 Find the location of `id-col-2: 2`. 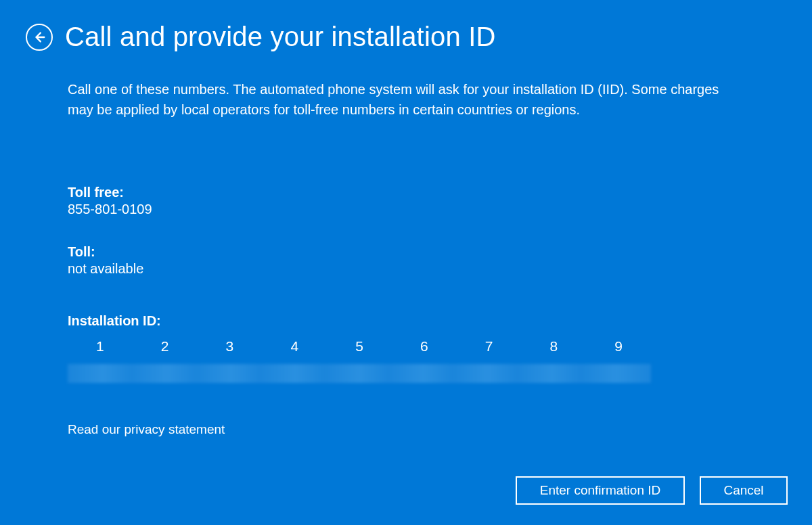

id-col-2: 2 is located at coordinates (165, 349).